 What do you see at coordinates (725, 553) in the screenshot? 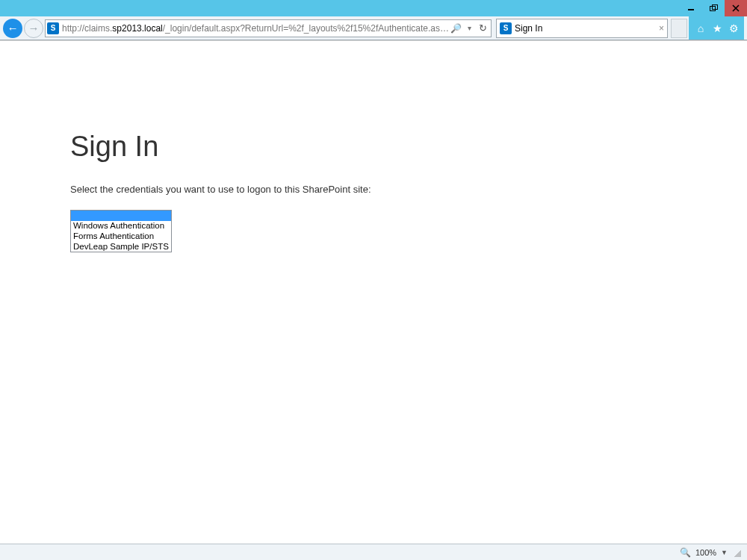
I see `zoom-menu-caret-icon: ▼` at bounding box center [725, 553].